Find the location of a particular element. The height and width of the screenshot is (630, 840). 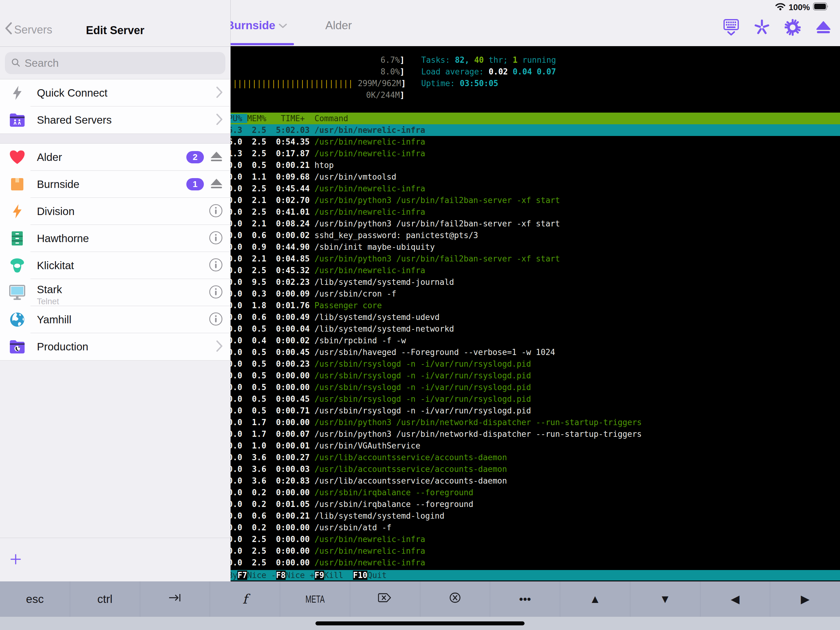

key-arrow-up: ▲ is located at coordinates (595, 599).